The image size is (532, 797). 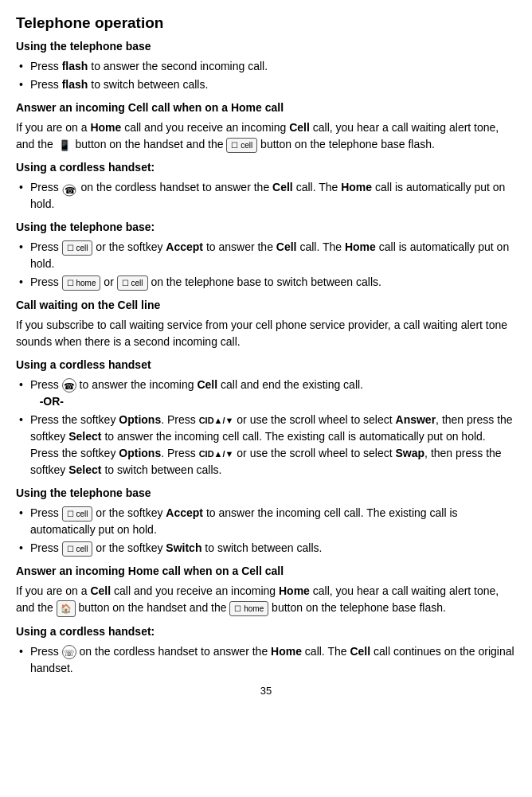 I want to click on section-heading-8: Answer an incoming Home call when on a C…, so click(x=266, y=572).